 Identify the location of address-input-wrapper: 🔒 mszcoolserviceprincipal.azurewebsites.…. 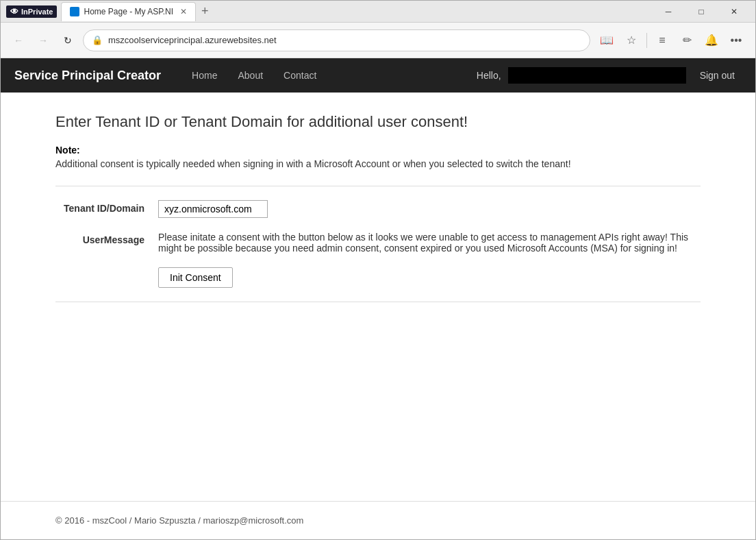
(337, 40).